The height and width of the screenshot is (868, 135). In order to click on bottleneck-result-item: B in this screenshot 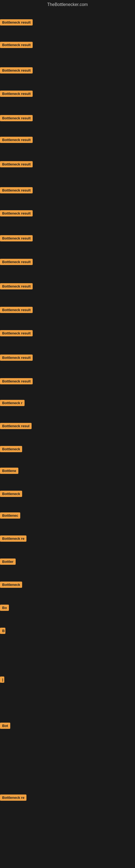, I will do `click(3, 631)`.